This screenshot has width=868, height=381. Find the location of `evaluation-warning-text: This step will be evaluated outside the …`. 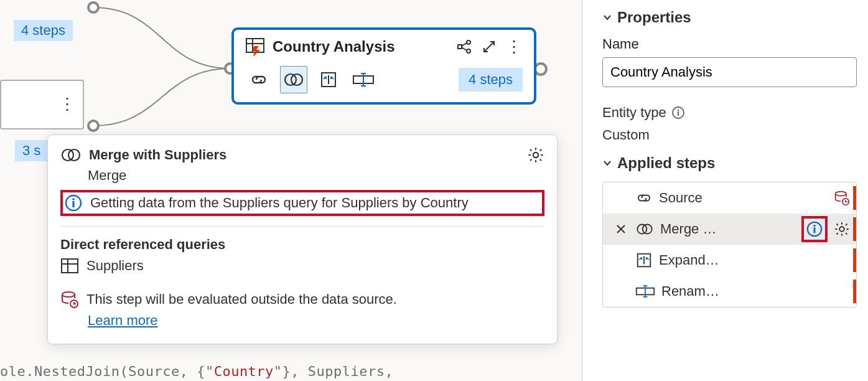

evaluation-warning-text: This step will be evaluated outside the … is located at coordinates (241, 299).